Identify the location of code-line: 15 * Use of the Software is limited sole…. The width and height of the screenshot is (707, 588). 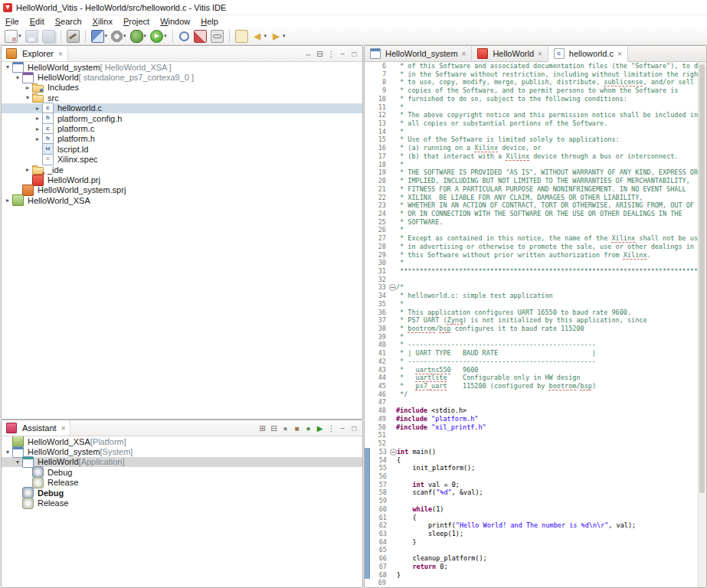
(532, 139).